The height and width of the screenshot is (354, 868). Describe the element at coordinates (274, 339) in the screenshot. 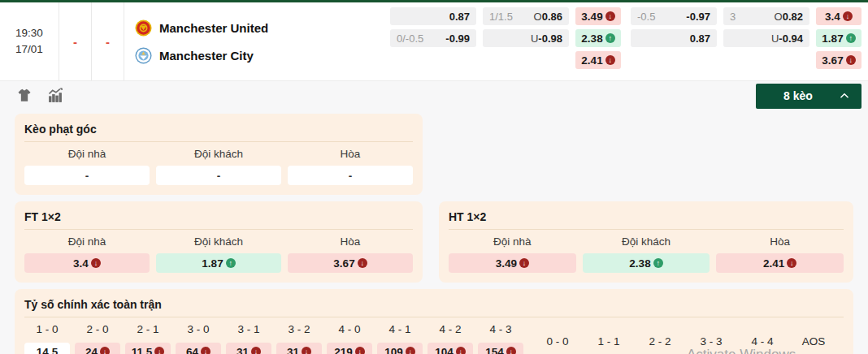

I see `score-main-group: 1 - 0 14.5 9↑ 2 - 0 24↓ 10↑ 2 - 1 11.5↓ …` at that location.